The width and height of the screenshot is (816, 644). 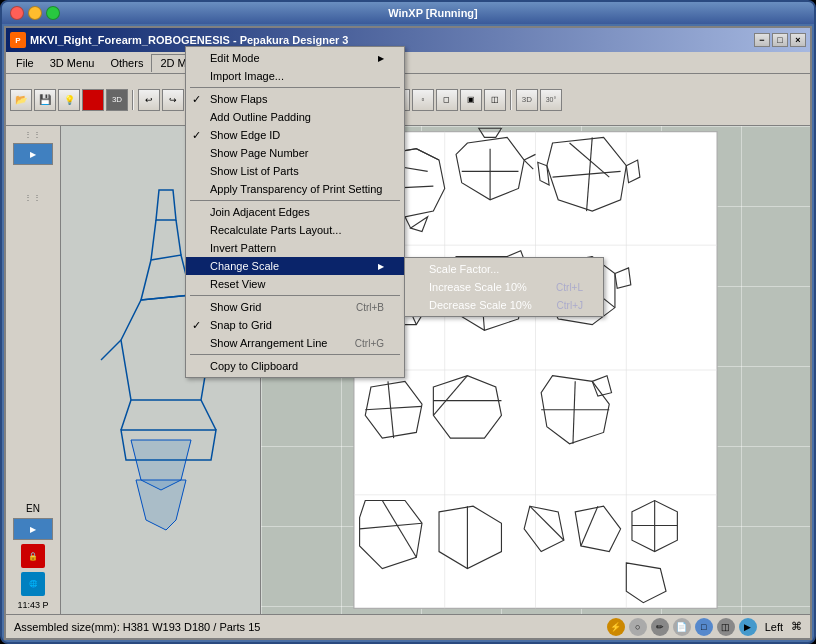 I want to click on status-icon-1: ⚡, so click(x=616, y=627).